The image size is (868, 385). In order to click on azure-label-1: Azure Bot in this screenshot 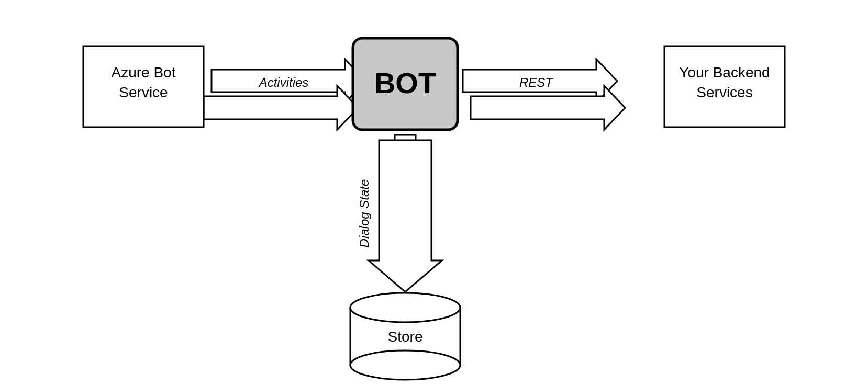, I will do `click(143, 72)`.